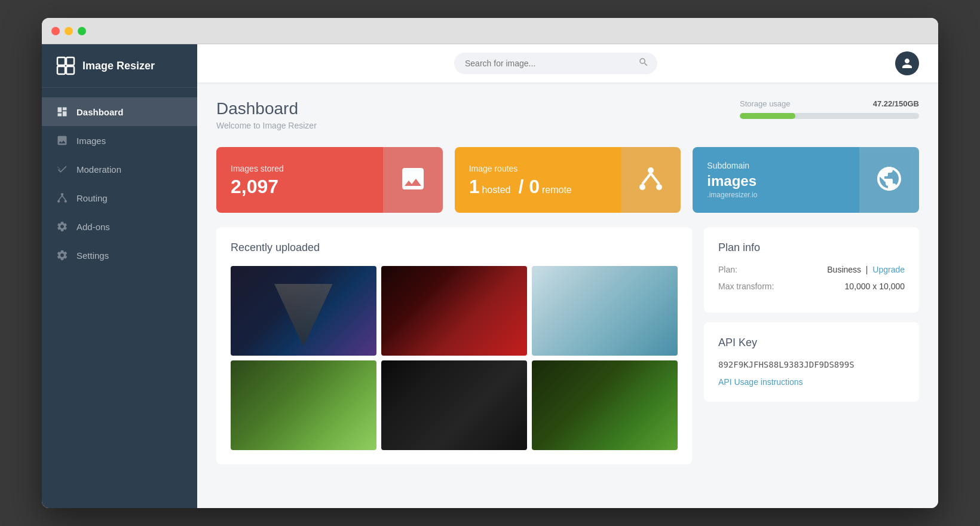  Describe the element at coordinates (62, 112) in the screenshot. I see `dashboard-icon` at that location.